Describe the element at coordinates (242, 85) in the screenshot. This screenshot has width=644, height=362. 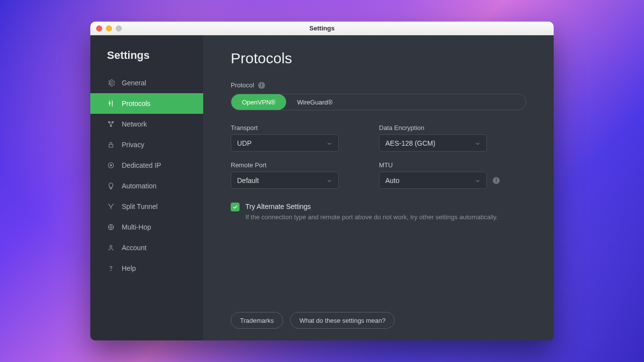
I see `protocol-label: Protocol` at that location.